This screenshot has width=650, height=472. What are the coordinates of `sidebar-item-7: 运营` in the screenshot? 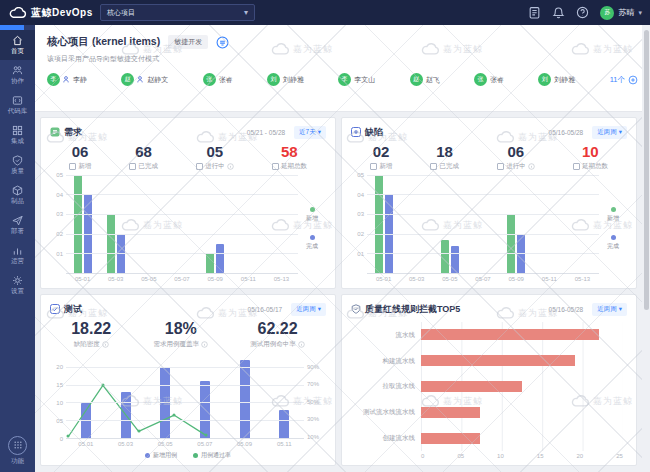 It's located at (18, 255).